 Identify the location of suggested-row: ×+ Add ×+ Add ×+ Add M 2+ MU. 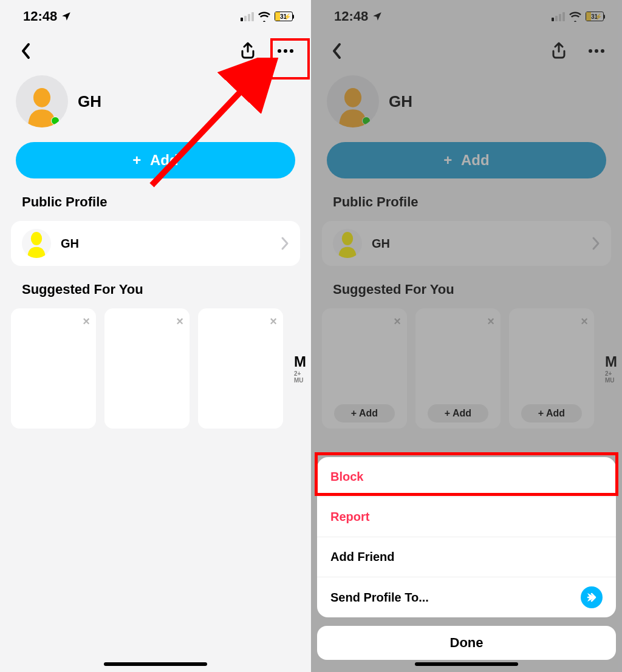
(466, 366).